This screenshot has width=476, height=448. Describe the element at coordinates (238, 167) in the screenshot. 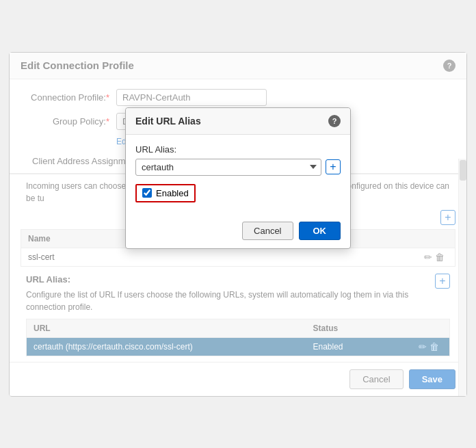

I see `modal-select-row: certauth +` at that location.